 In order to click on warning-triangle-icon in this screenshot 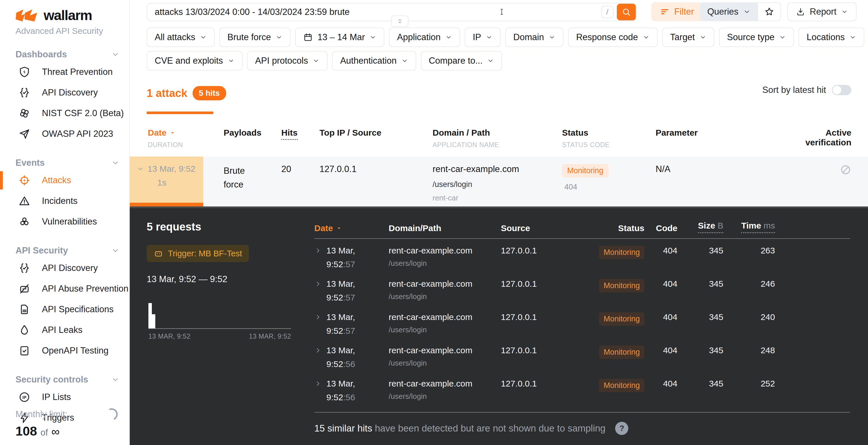, I will do `click(24, 201)`.